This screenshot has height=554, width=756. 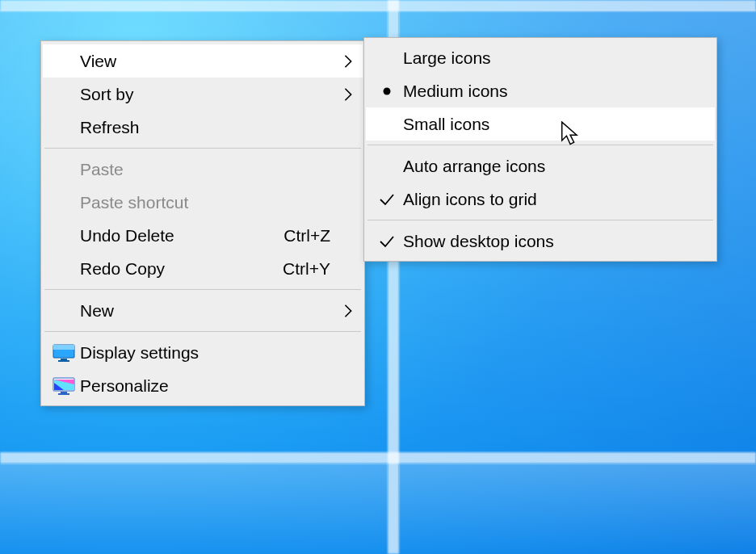 What do you see at coordinates (554, 241) in the screenshot?
I see `menu-label: Show desktop icons` at bounding box center [554, 241].